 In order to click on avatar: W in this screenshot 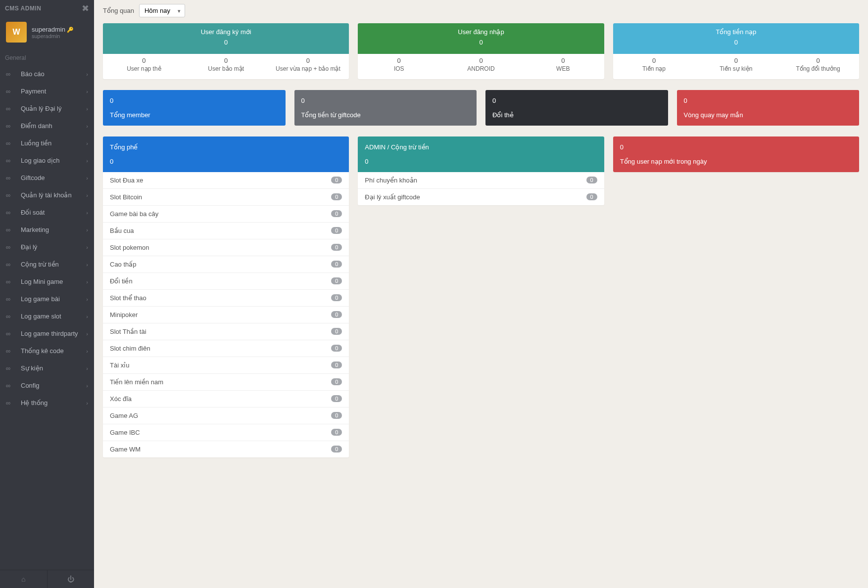, I will do `click(16, 32)`.